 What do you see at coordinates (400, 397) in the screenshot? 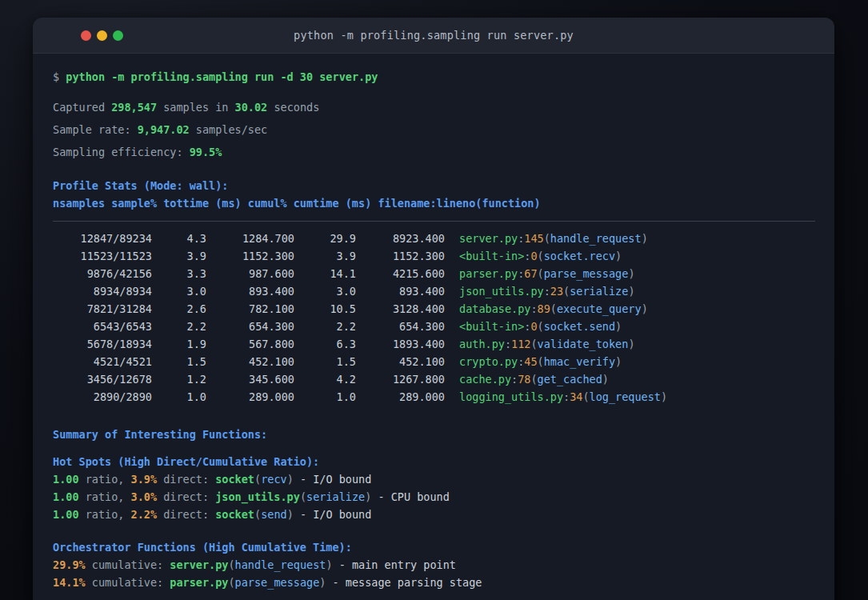
I see `cumtime-cell: 289.000` at bounding box center [400, 397].